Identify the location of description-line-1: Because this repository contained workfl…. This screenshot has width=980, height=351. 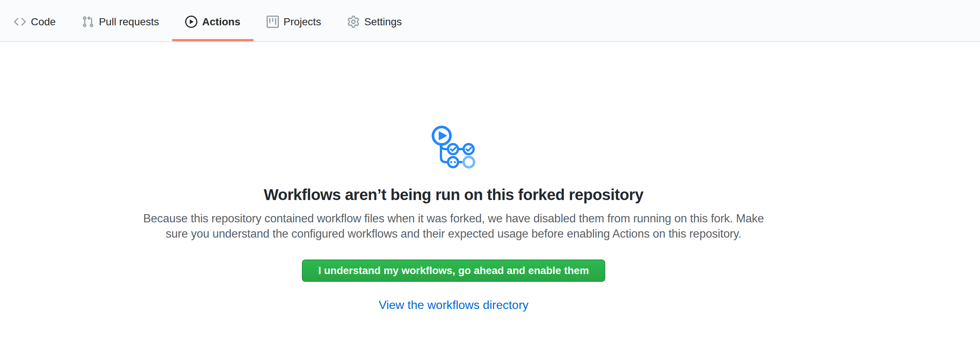
(453, 218).